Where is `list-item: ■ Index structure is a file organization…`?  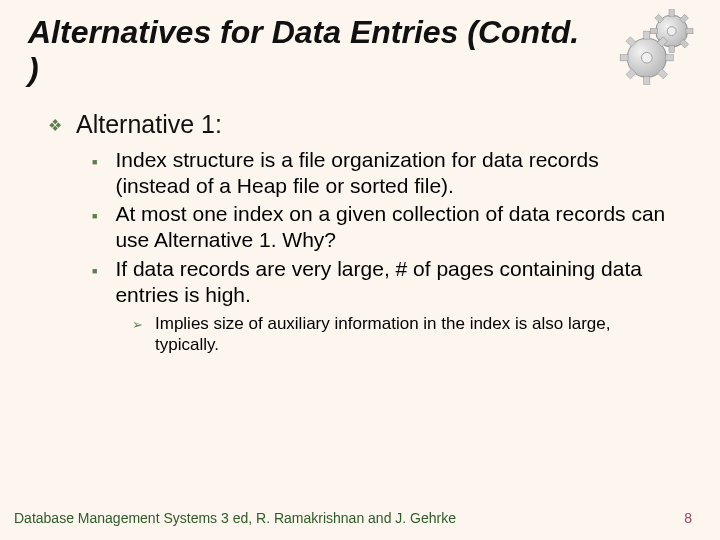 list-item: ■ Index structure is a file organization… is located at coordinates (392, 174).